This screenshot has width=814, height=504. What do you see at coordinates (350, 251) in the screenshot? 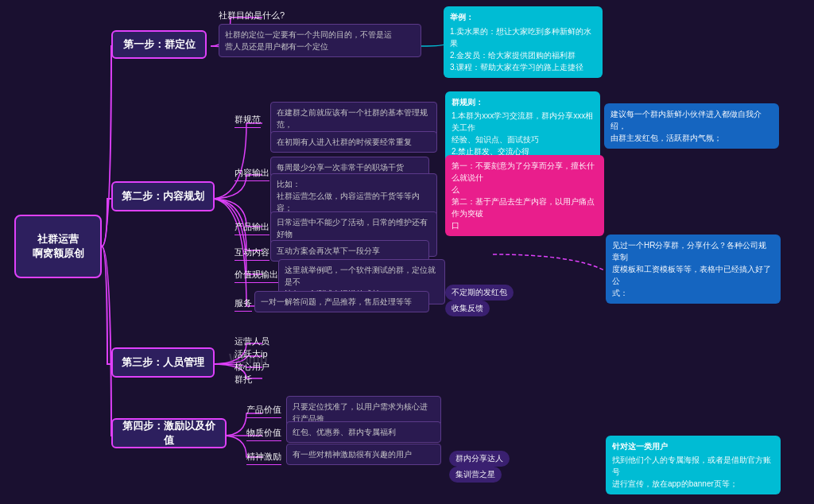
I see `interact-desc: 互动方案会再次草下一段分享` at bounding box center [350, 251].